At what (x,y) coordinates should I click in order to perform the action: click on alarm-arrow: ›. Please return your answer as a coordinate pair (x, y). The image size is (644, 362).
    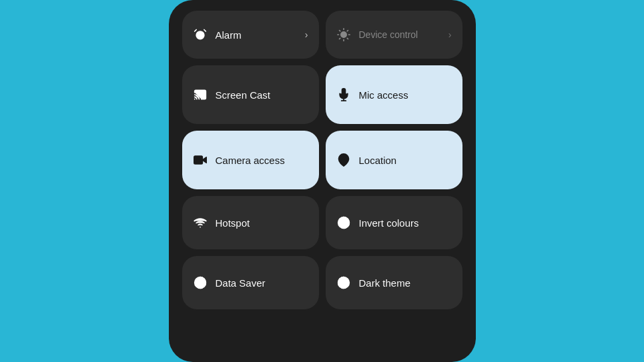
    Looking at the image, I should click on (307, 35).